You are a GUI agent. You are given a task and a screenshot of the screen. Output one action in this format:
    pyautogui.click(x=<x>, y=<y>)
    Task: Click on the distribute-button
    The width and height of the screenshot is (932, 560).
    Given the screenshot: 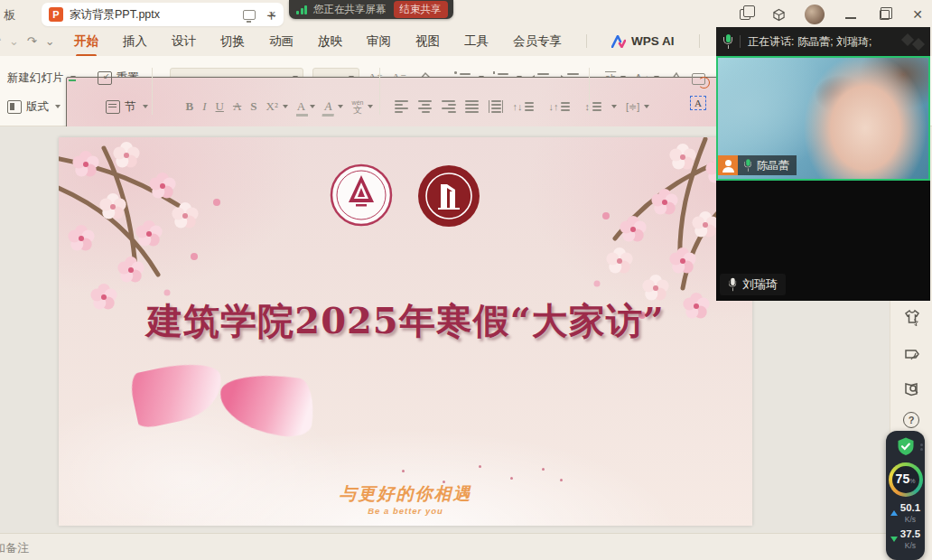 What is the action you would take?
    pyautogui.click(x=496, y=107)
    